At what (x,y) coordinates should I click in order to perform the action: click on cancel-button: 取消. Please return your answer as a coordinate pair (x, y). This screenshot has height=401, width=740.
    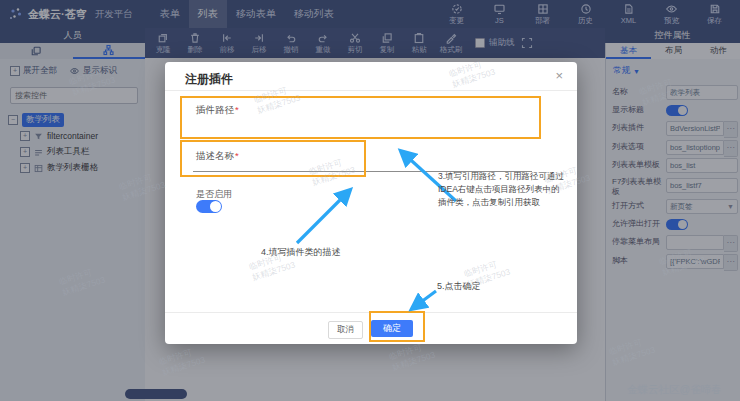
    Looking at the image, I should click on (346, 330).